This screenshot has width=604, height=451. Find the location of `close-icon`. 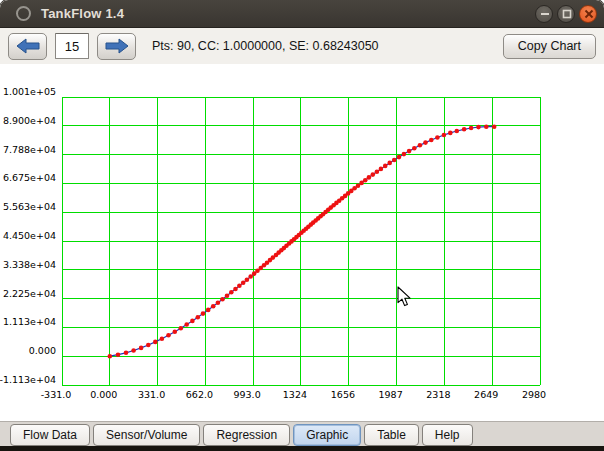

close-icon is located at coordinates (588, 14).